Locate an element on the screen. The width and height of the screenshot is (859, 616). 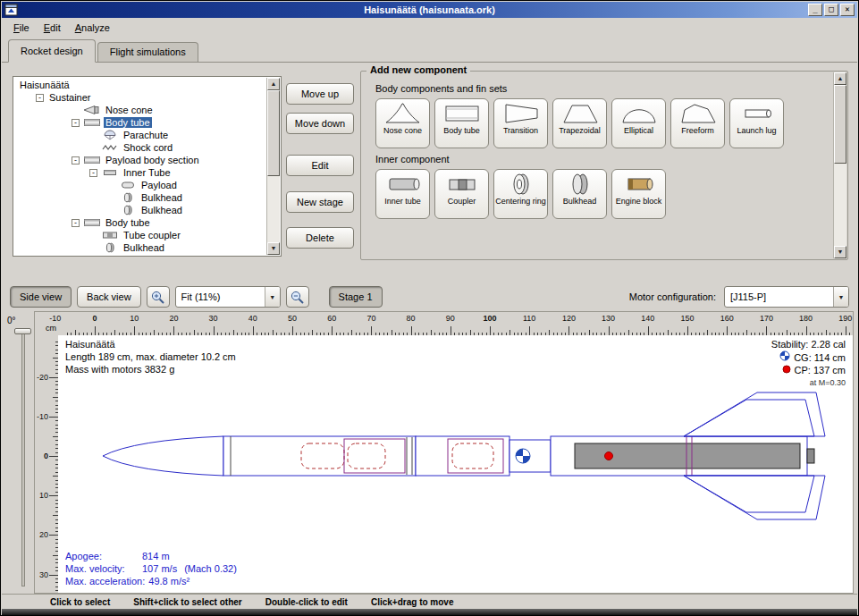
close-button: ✕ is located at coordinates (847, 10).